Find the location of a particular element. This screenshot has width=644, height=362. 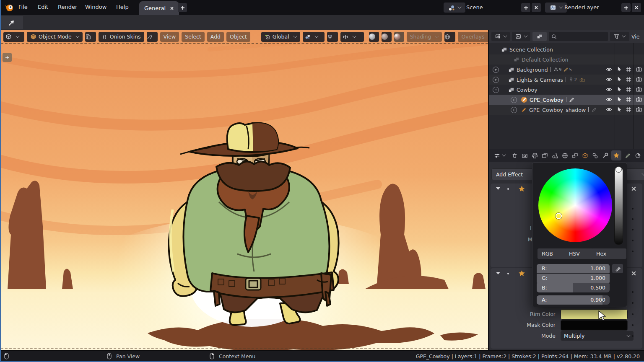

tab-tool is located at coordinates (514, 155).